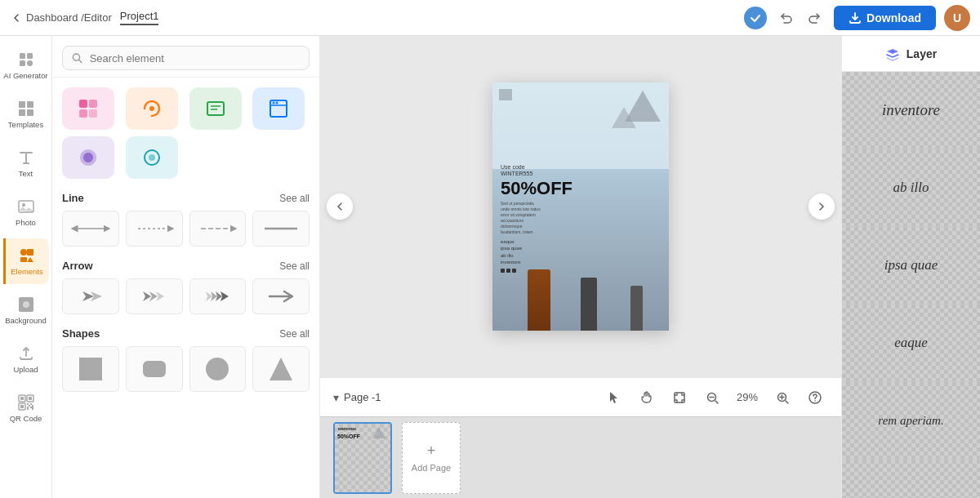  Describe the element at coordinates (218, 369) in the screenshot. I see `shape-item-circle` at that location.